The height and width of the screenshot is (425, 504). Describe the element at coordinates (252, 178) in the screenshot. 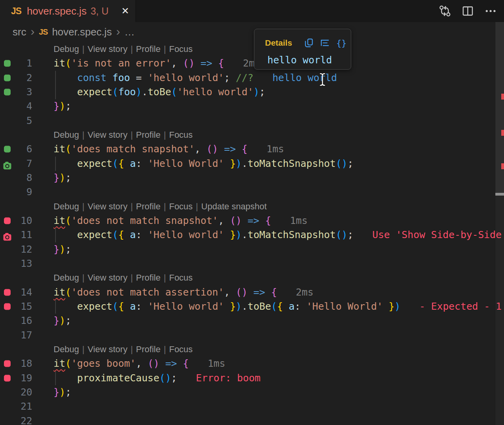

I see `code-line: 8});` at that location.